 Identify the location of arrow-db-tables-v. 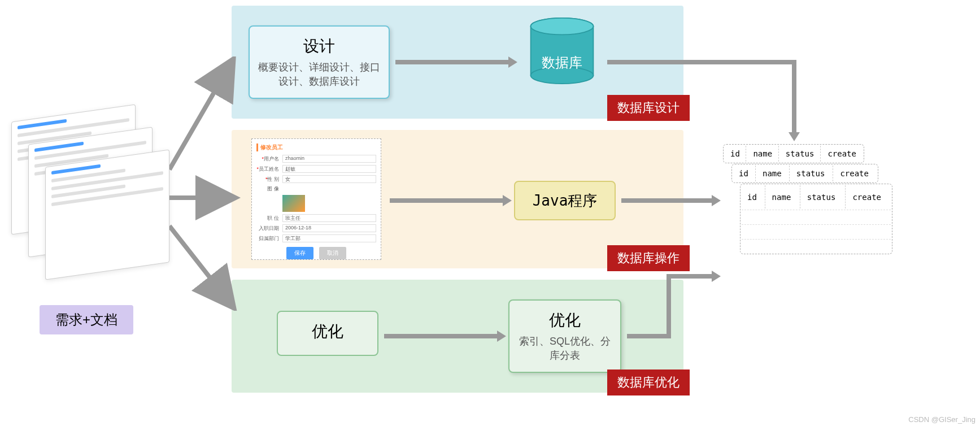
(794, 97).